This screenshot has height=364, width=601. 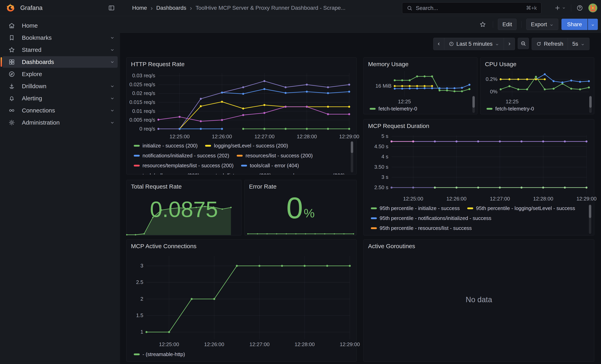 I want to click on legend-item: - (streamable-http), so click(x=160, y=354).